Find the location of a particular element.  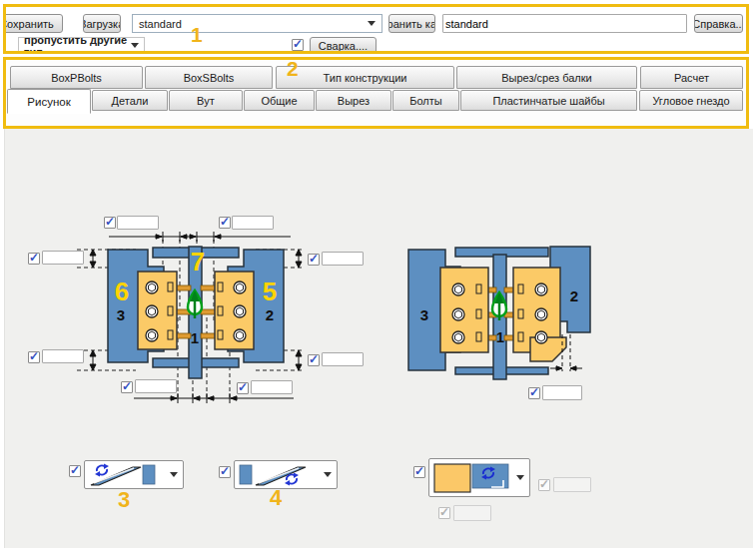

dim-right-lower-checkbox is located at coordinates (314, 360).